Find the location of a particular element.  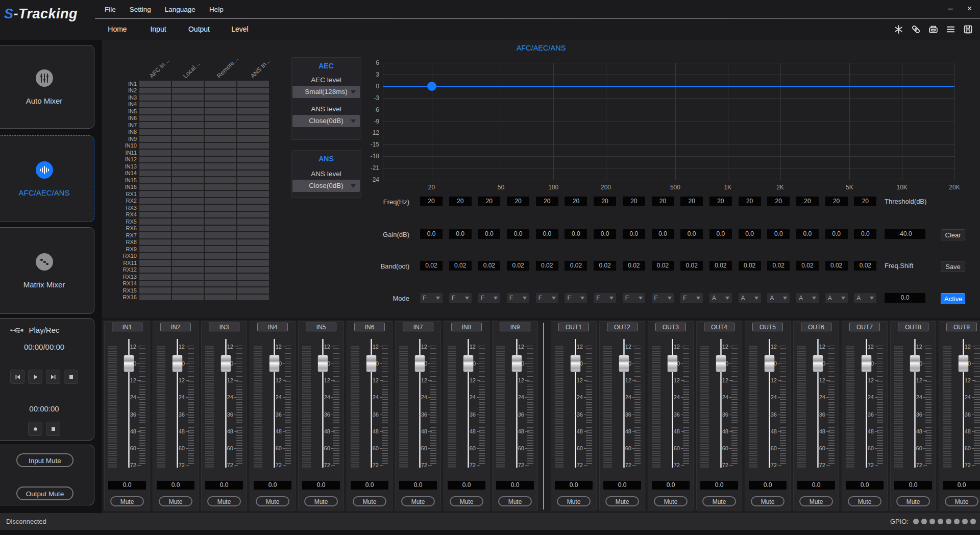

sidebar-item-afc-aec-ans: AFC/AEC/ANS is located at coordinates (47, 179).